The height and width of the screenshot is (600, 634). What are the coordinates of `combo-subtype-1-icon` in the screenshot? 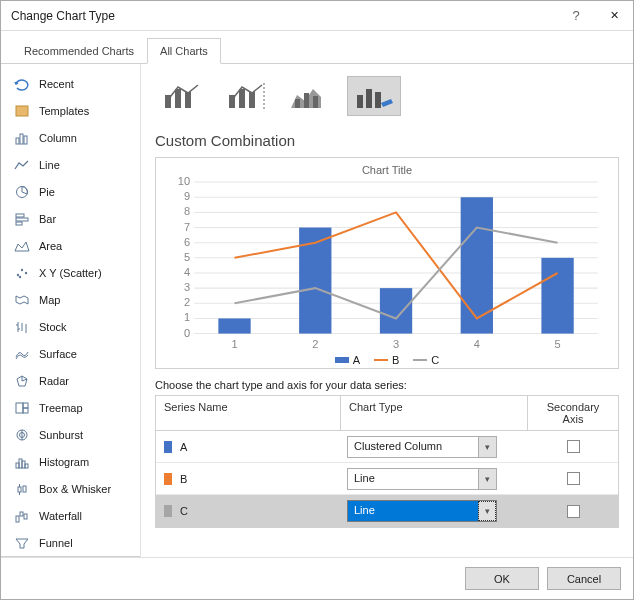 It's located at (182, 96).